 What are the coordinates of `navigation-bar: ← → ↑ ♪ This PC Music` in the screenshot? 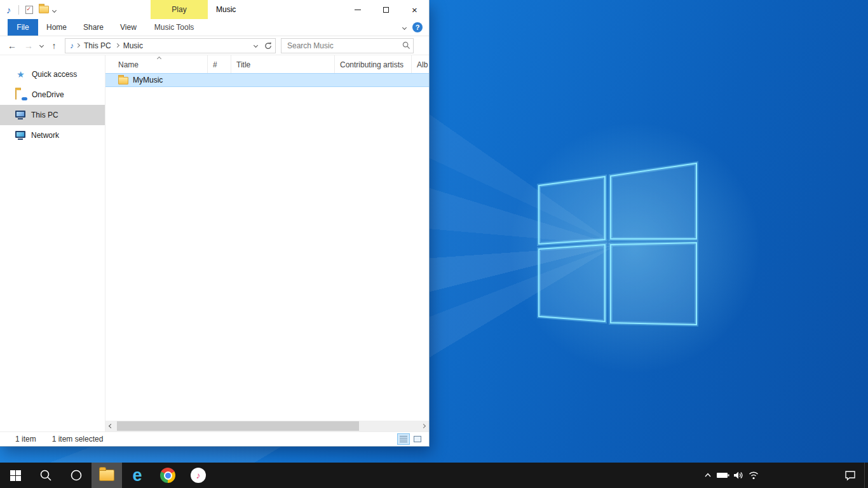 It's located at (215, 46).